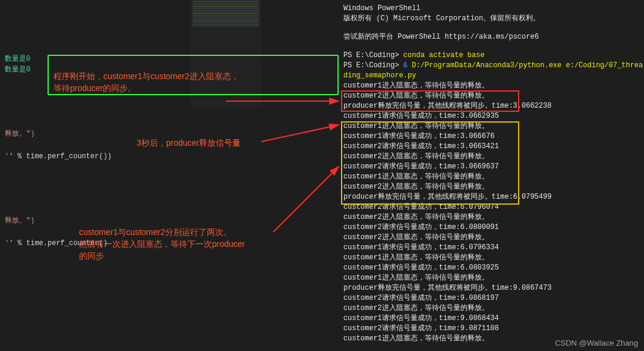 The height and width of the screenshot is (351, 644). I want to click on terminal-line: customer2请求信号量成功，time:6.0800091, so click(494, 227).